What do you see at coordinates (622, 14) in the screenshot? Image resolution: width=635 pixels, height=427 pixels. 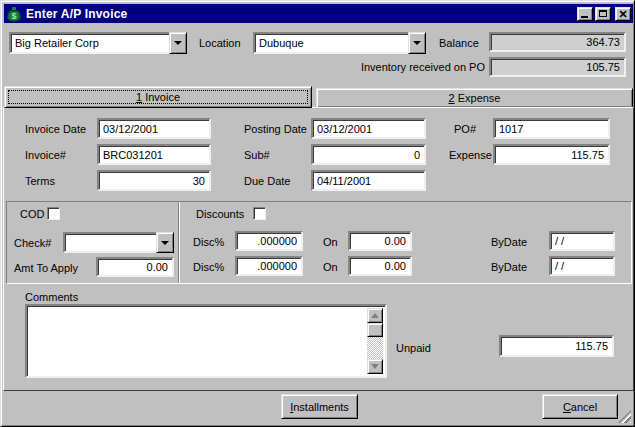 I see `close-icon: ✕` at bounding box center [622, 14].